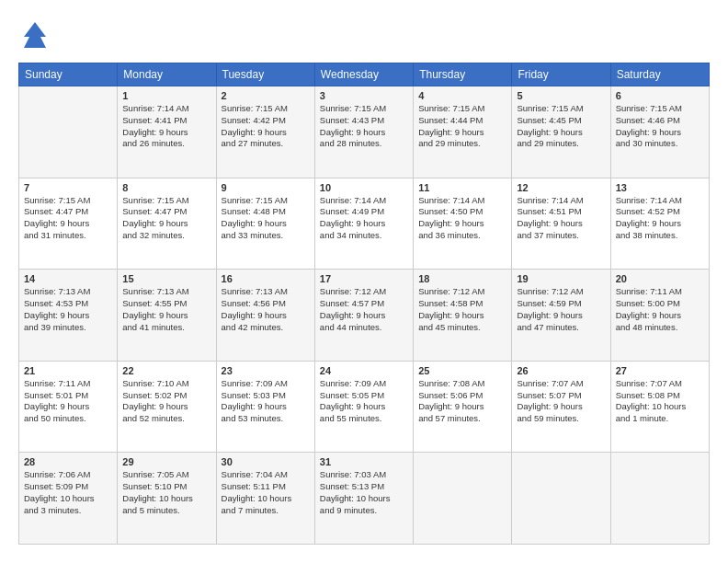  Describe the element at coordinates (167, 132) in the screenshot. I see `calendar-cell: 1Sunrise: 7:14 AM Sunset: 4:41 PM Daylig…` at that location.